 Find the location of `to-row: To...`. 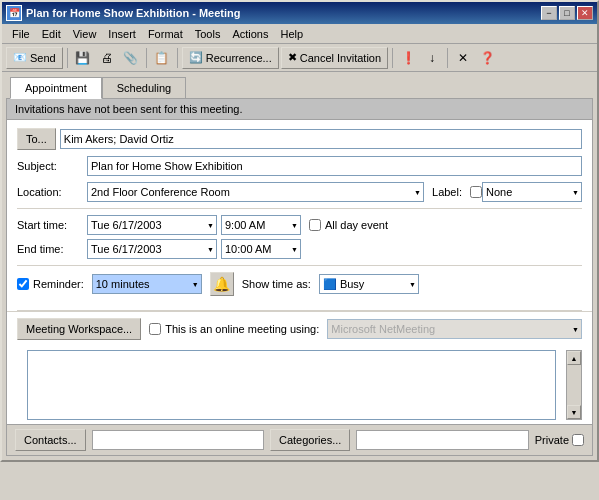

to-row: To... is located at coordinates (300, 139).